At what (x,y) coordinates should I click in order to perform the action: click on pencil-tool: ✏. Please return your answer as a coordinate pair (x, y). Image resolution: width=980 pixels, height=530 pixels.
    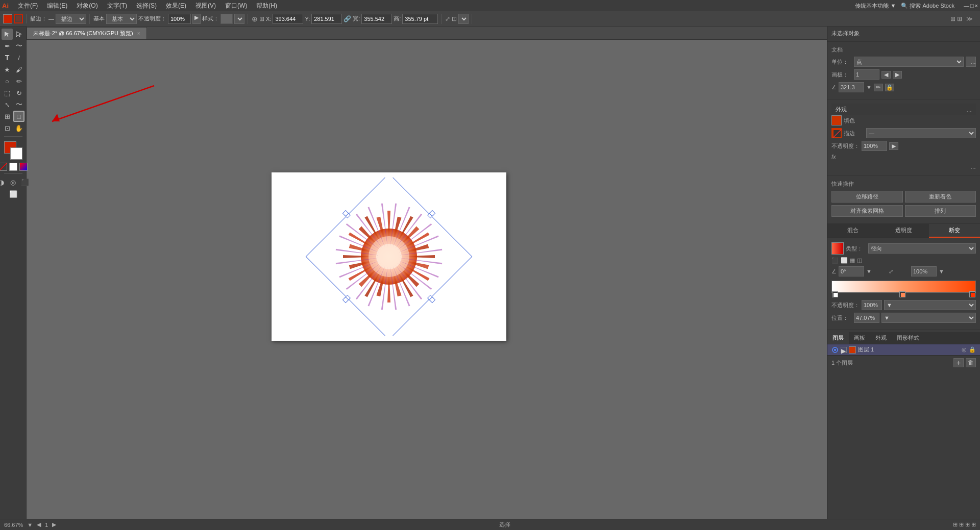
    Looking at the image, I should click on (19, 81).